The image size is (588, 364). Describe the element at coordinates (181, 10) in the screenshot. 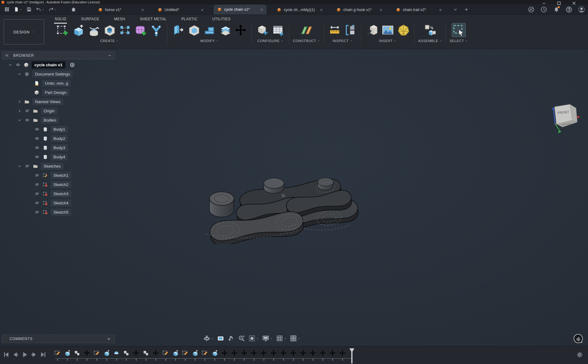

I see `document-tab: Untitled*` at that location.